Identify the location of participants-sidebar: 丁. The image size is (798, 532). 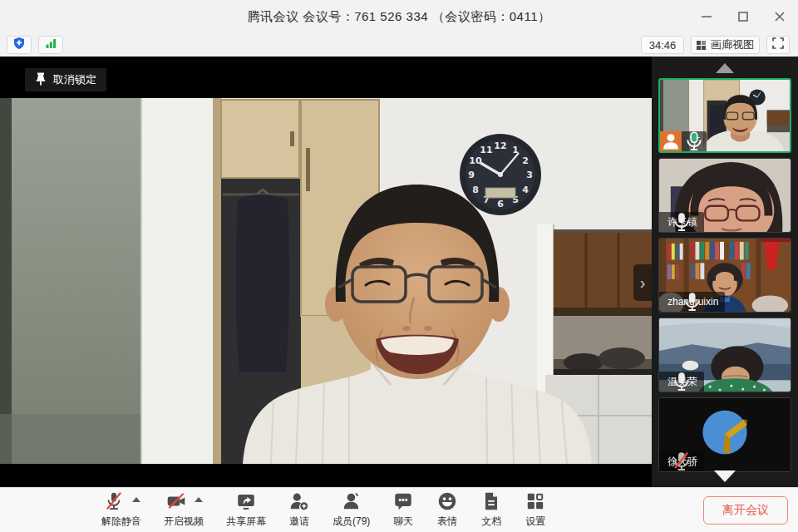
(725, 272).